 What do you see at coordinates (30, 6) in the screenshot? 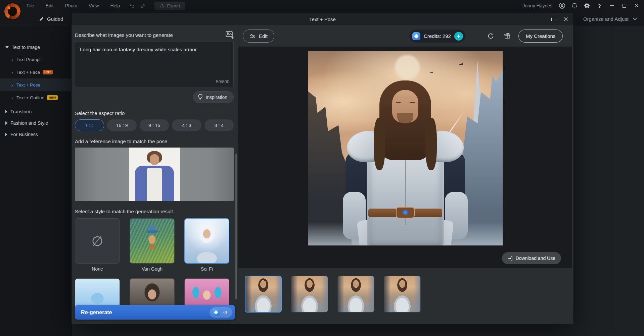
I see `menu-file: File` at bounding box center [30, 6].